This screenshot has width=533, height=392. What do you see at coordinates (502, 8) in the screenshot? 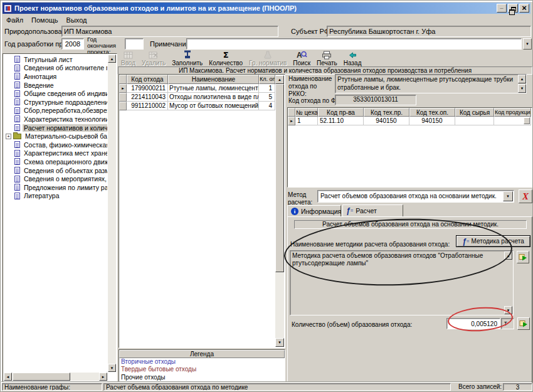
I see `minimize-button` at bounding box center [502, 8].